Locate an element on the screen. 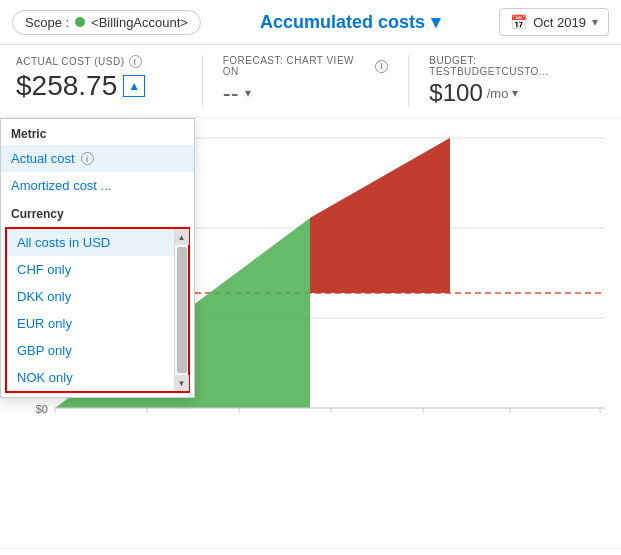  currency-item-usd: All costs in USD is located at coordinates (90, 242).